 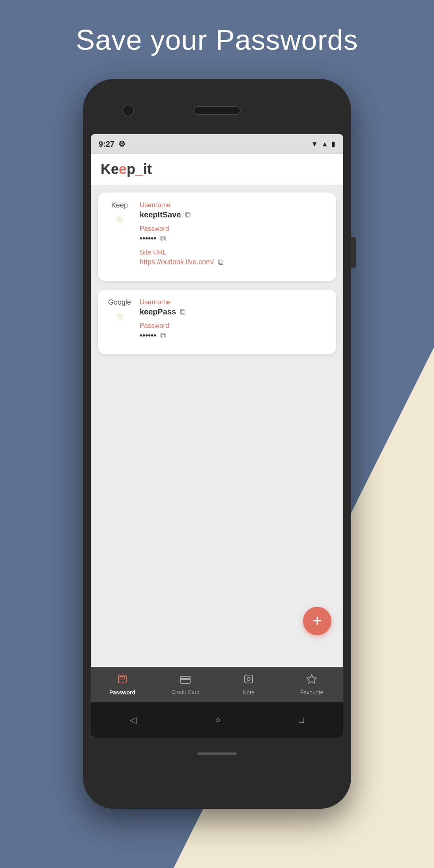 I want to click on settings-icon: ⚙, so click(x=122, y=144).